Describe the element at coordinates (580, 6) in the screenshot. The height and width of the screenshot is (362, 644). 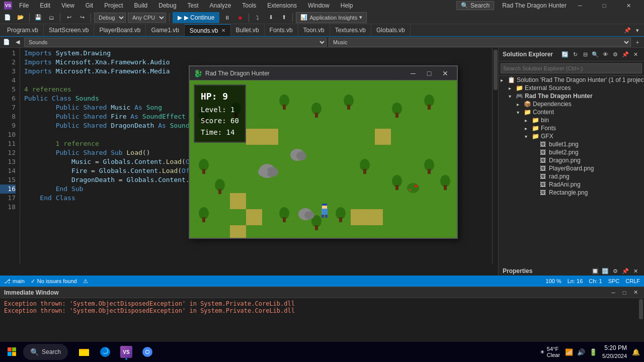
I see `minimize-button: ─` at that location.